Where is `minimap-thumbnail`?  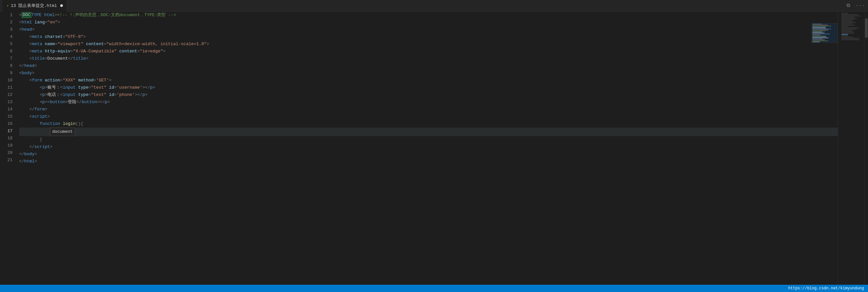 minimap-thumbnail is located at coordinates (825, 33).